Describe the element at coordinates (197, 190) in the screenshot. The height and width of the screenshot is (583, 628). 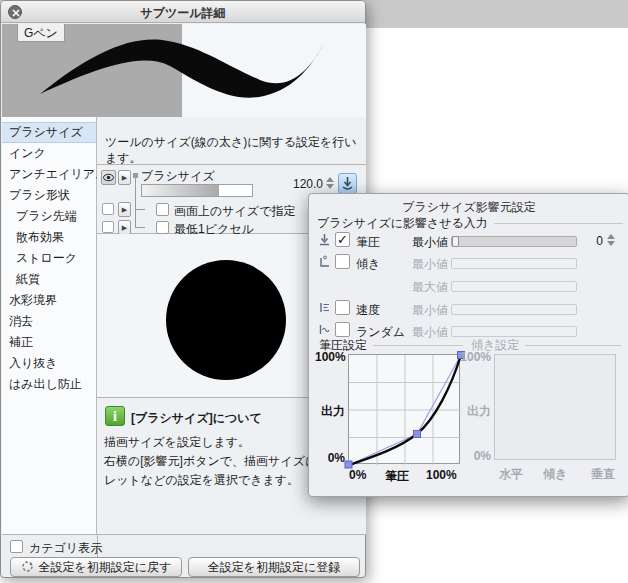
I see `brush-size-slider` at that location.